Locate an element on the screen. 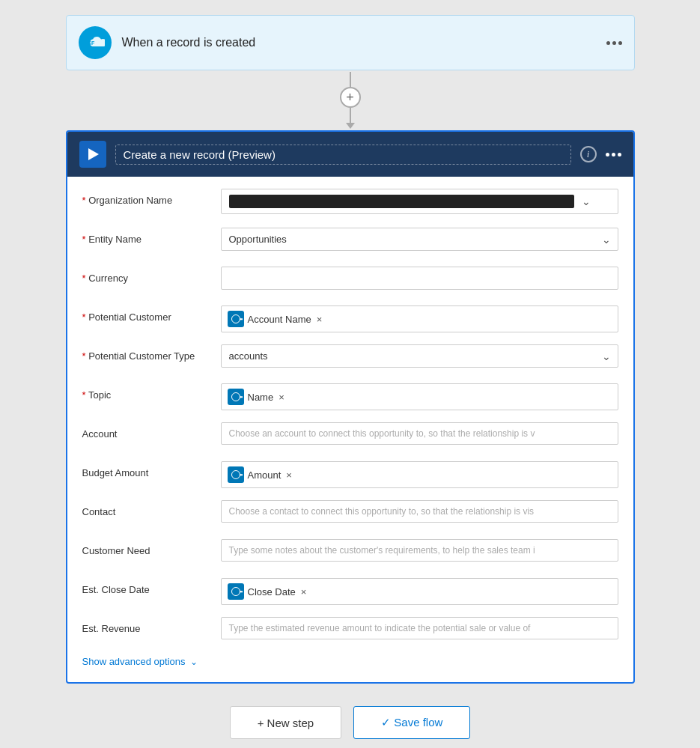 This screenshot has height=748, width=700. action-title: Create a new record (Preview) is located at coordinates (199, 154).